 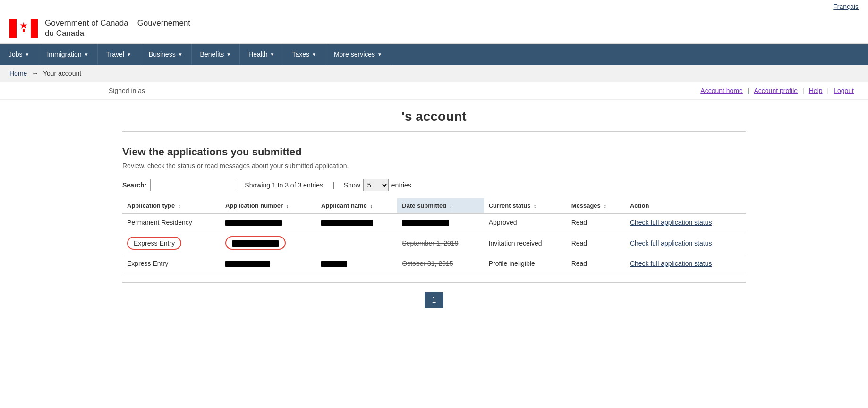 I want to click on site-header: Government of Canada Gouvernementdu Cana…, so click(x=434, y=28).